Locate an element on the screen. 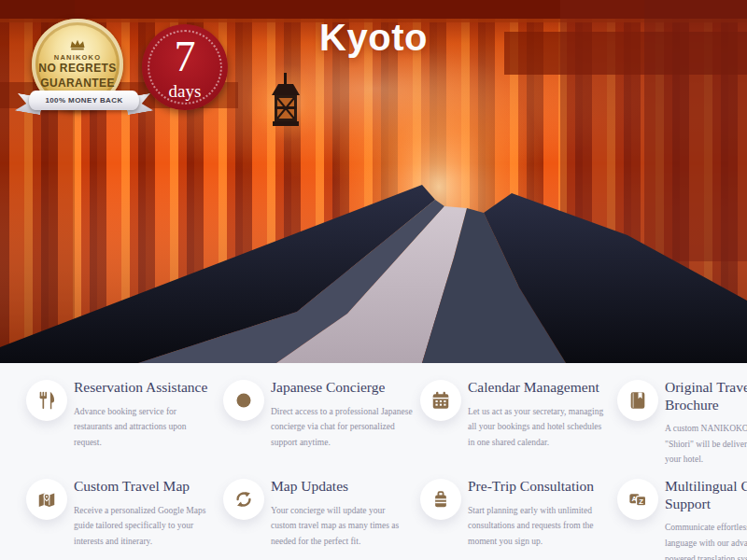 The image size is (747, 560). feature-description: Start planning early with unlimited cons… is located at coordinates (539, 526).